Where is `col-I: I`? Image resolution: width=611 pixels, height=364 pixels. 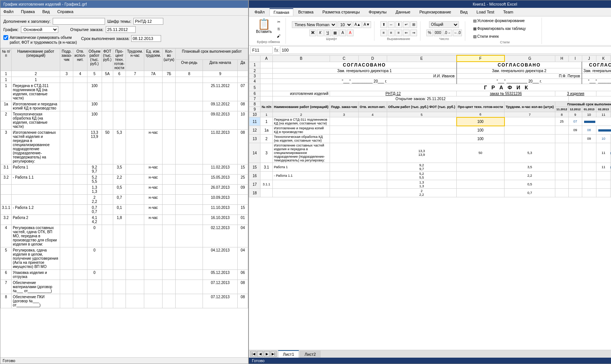 col-I: I is located at coordinates (575, 58).